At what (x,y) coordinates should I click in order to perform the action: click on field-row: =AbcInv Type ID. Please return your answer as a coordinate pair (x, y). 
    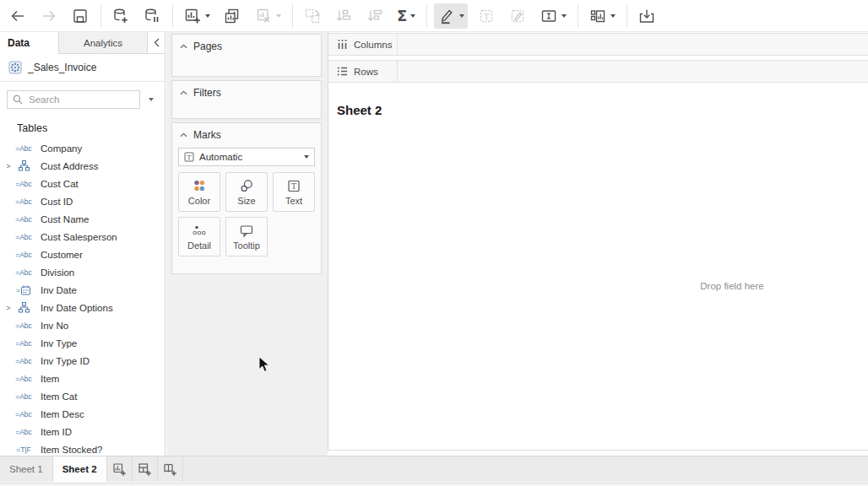
    Looking at the image, I should click on (83, 361).